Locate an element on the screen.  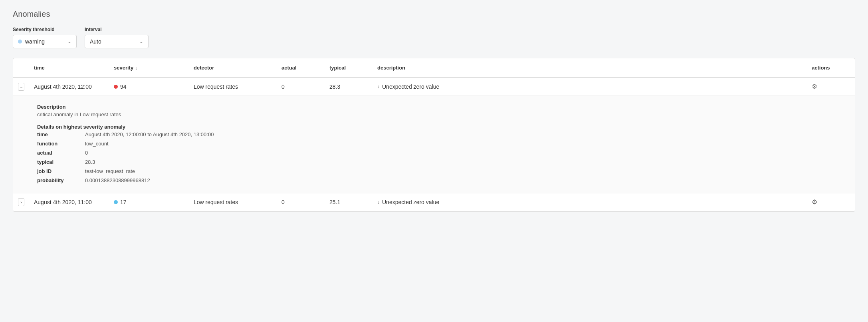
detail-label-function: function is located at coordinates (61, 144).